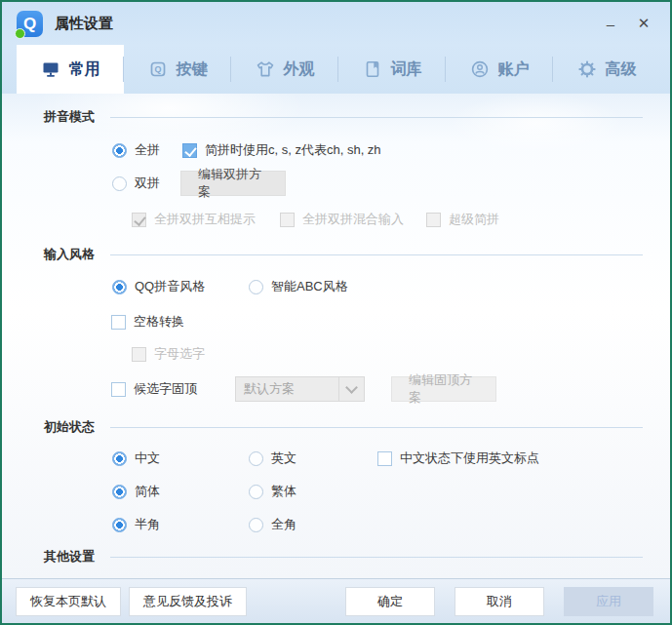 The height and width of the screenshot is (625, 672). Describe the element at coordinates (313, 458) in the screenshot. I see `radio-english: 英文` at that location.